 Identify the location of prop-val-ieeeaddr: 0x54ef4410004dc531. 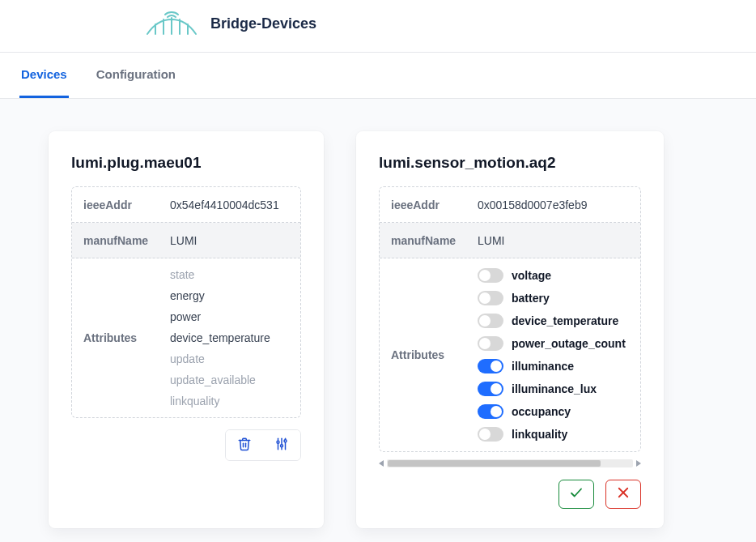
(225, 205).